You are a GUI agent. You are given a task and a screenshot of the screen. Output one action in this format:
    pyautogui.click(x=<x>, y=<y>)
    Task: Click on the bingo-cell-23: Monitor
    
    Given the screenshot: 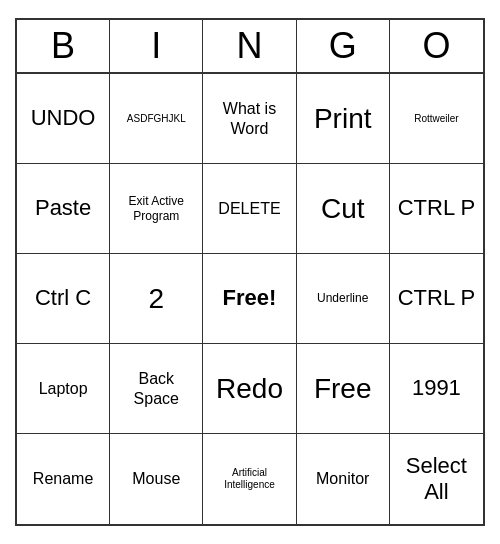 What is the action you would take?
    pyautogui.click(x=344, y=479)
    